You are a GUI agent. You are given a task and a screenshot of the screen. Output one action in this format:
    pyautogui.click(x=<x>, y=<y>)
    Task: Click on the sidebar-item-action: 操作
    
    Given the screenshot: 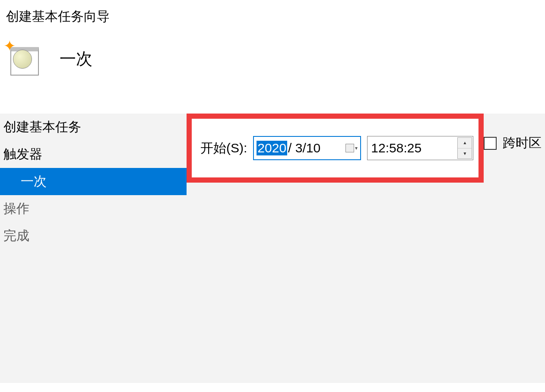 What is the action you would take?
    pyautogui.click(x=93, y=209)
    